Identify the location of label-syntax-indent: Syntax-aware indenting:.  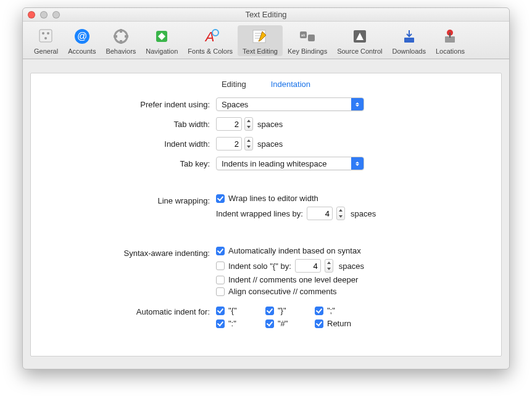
(130, 273).